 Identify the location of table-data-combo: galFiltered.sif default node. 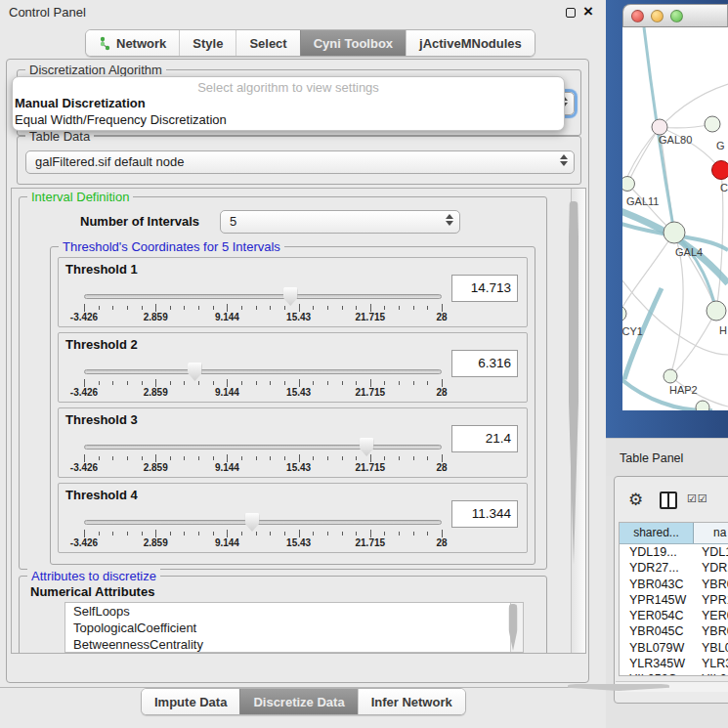
(300, 162).